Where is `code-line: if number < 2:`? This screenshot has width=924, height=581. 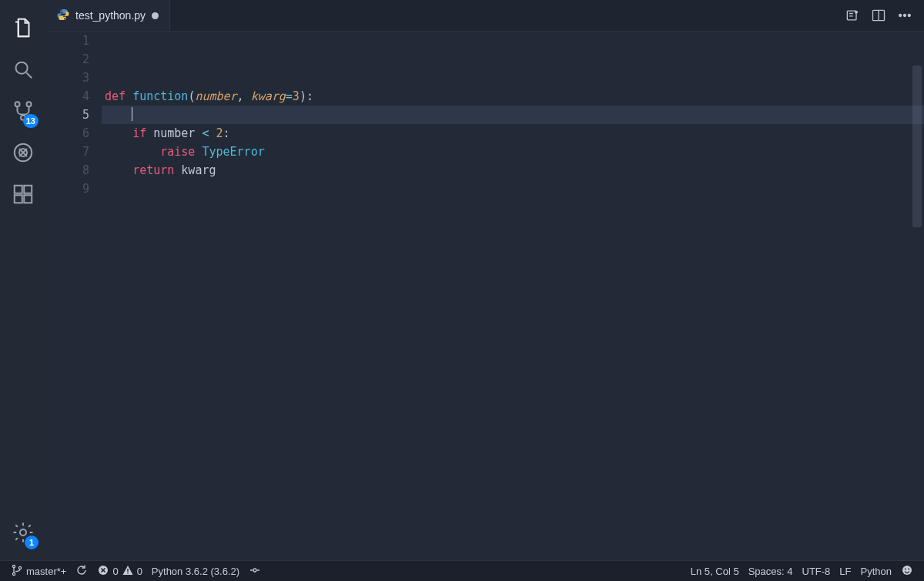
code-line: if number < 2: is located at coordinates (513, 133).